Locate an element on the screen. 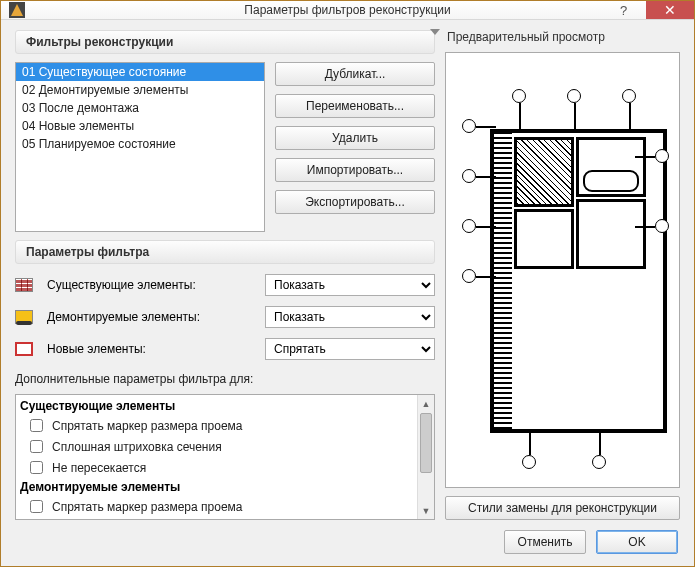  filter-list-item: 05 Планируемое состояние is located at coordinates (140, 144).